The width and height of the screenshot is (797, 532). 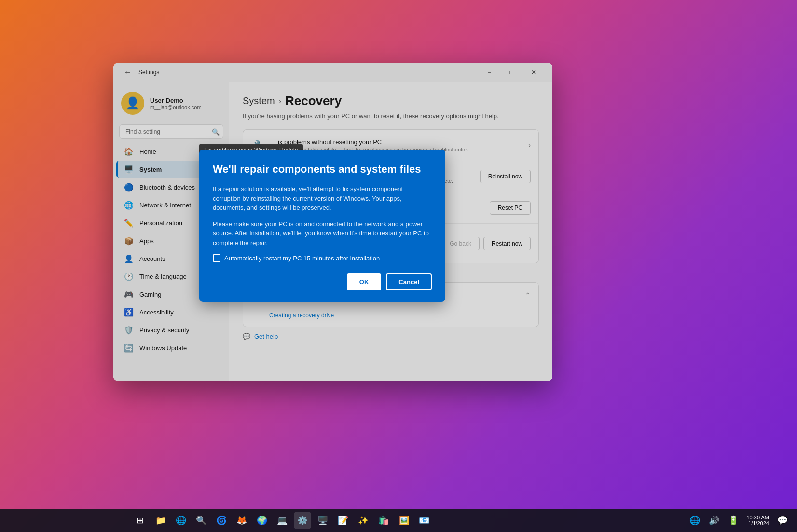 I want to click on taskbar: ⊞ 📁 🌐 🔍 🌀 🦊 🌍 💻 ⚙️ 🖥️ 📝 ✨ 🛍️ 🖼️ 📧 🌐 🔊 🔋 …, so click(x=398, y=520).